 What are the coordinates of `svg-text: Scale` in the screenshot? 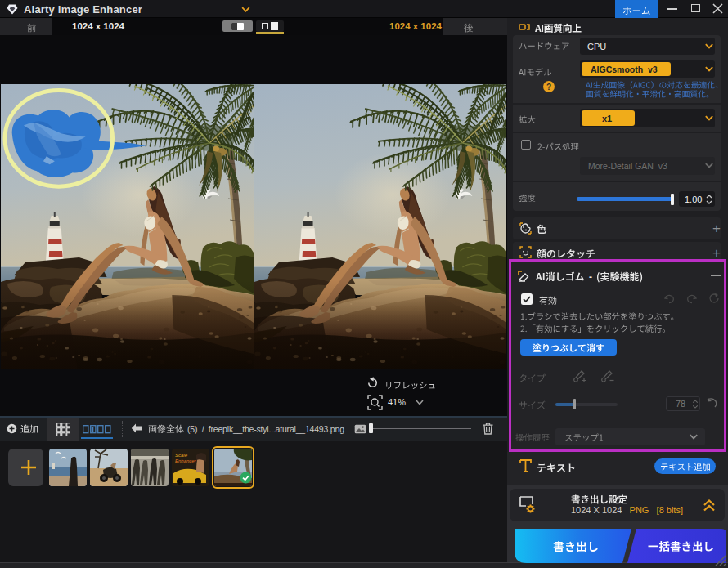 It's located at (182, 455).